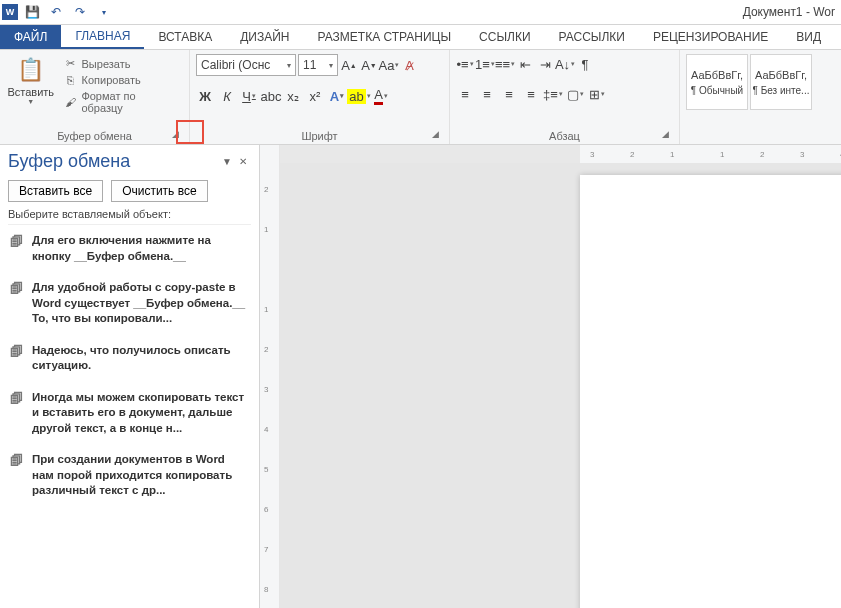 This screenshot has width=841, height=608. I want to click on tab-home: ГЛАВНАЯ, so click(102, 37).